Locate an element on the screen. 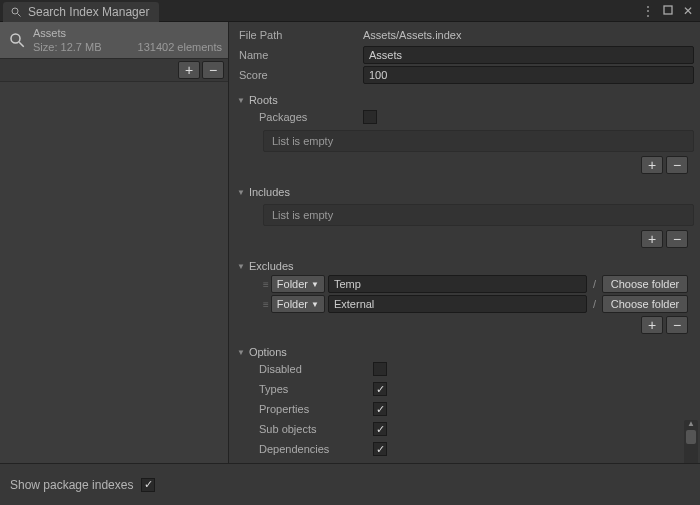  packages-label: Packages is located at coordinates (308, 117).